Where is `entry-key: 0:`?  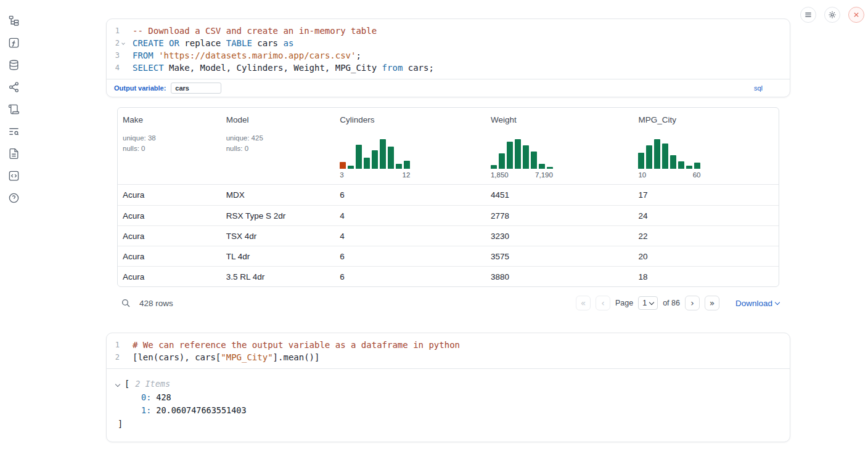
entry-key: 0: is located at coordinates (146, 398).